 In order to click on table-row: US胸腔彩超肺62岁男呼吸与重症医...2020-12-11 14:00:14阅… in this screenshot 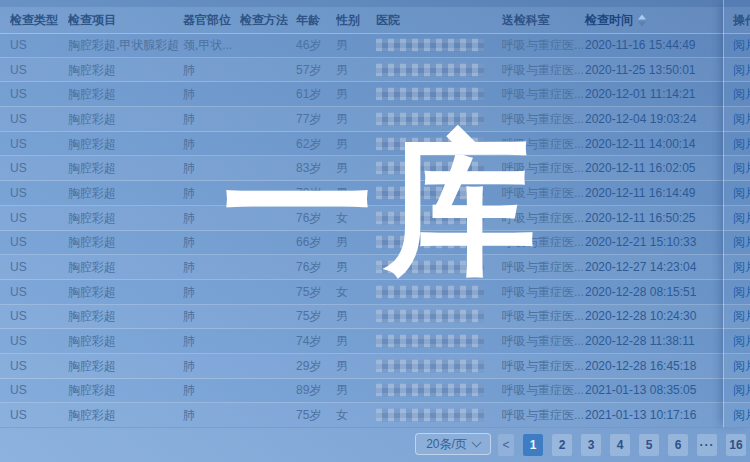, I will do `click(375, 144)`.